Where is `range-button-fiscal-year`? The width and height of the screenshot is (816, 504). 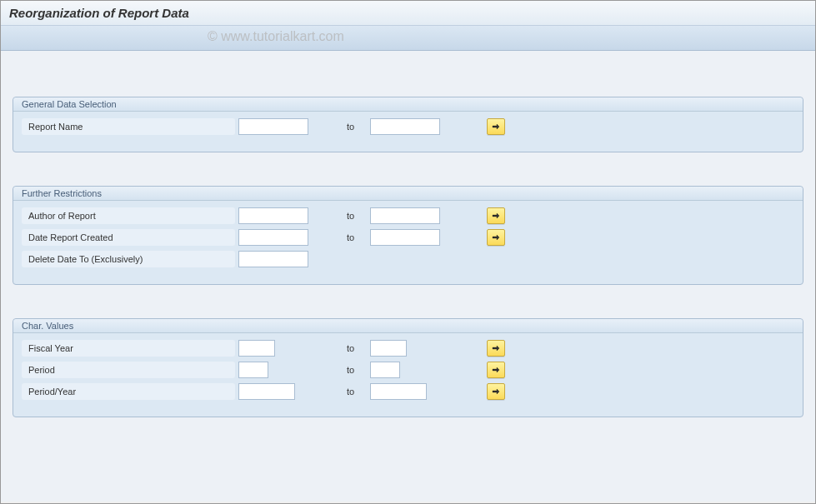 range-button-fiscal-year is located at coordinates (496, 348).